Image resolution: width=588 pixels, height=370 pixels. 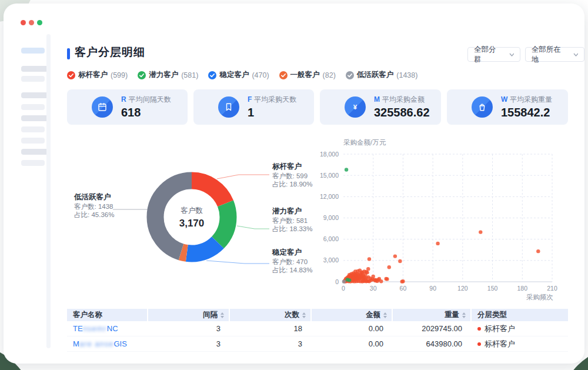 I want to click on column-header-次数: 次数, so click(x=270, y=315).